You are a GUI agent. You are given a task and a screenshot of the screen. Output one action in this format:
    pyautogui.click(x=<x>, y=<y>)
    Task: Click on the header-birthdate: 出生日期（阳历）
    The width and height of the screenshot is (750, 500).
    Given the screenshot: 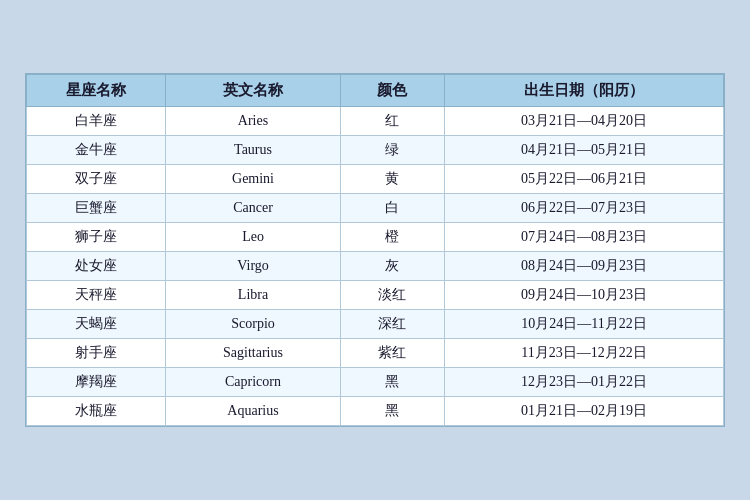 What is the action you would take?
    pyautogui.click(x=584, y=91)
    